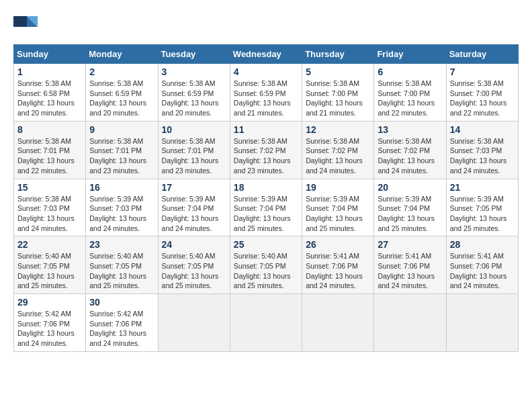 This screenshot has height=411, width=532. I want to click on col-saturday: Saturday, so click(482, 54).